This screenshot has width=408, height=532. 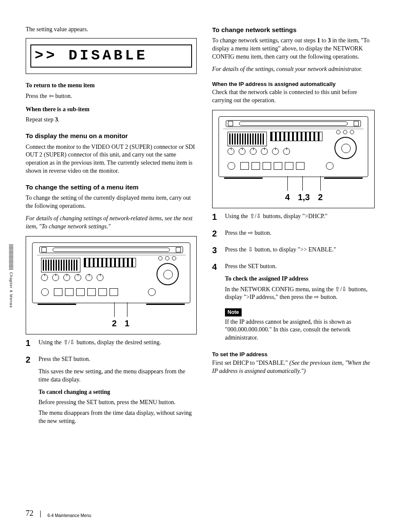 I want to click on network-intro: To change network settings, carry out st…, so click(x=293, y=49).